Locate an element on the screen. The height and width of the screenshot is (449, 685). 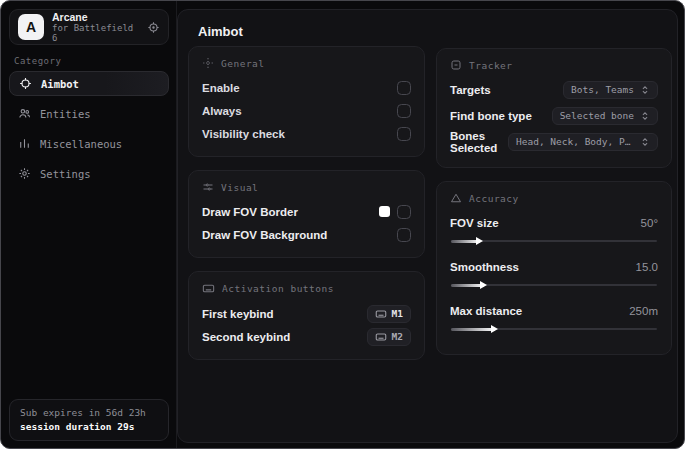
setting-row: Second keybind M2 is located at coordinates (306, 336).